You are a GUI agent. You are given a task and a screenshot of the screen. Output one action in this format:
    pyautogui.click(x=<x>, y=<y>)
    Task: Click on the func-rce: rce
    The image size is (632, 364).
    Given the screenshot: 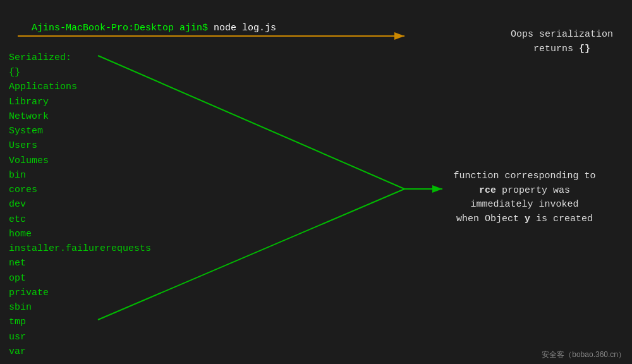 What is the action you would take?
    pyautogui.click(x=488, y=191)
    